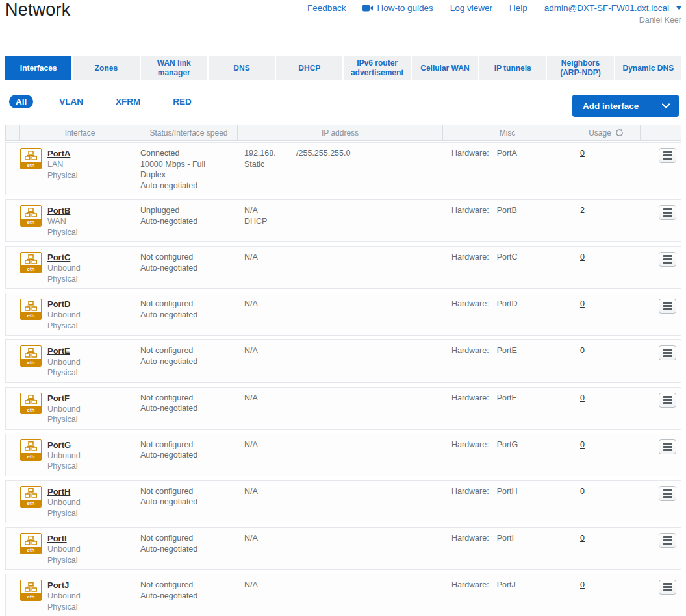  What do you see at coordinates (107, 68) in the screenshot?
I see `tab-zones: Zones` at bounding box center [107, 68].